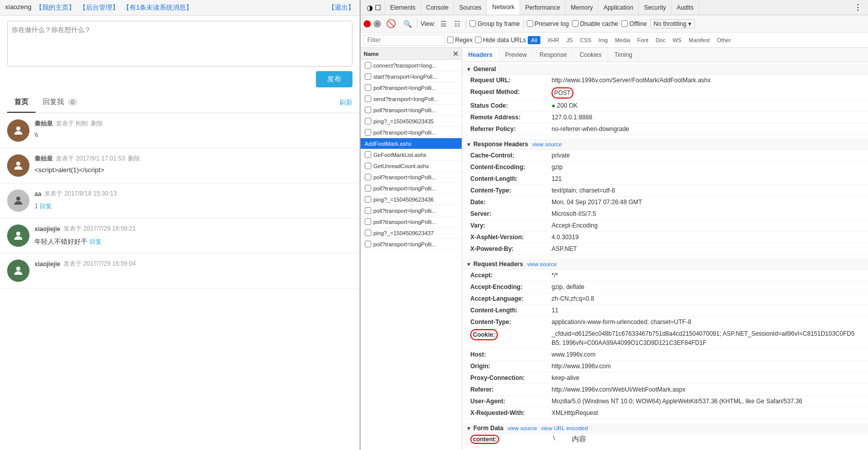  What do you see at coordinates (334, 79) in the screenshot?
I see `publish-button: 发布` at bounding box center [334, 79].